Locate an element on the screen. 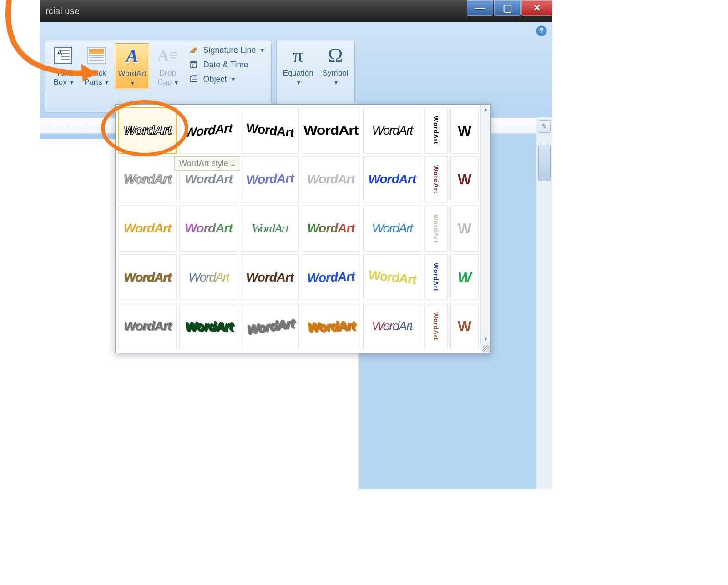 The height and width of the screenshot is (585, 728). ribbon-text-extras: Signature Line ▾ 5 Date & Time Object is located at coordinates (227, 65).